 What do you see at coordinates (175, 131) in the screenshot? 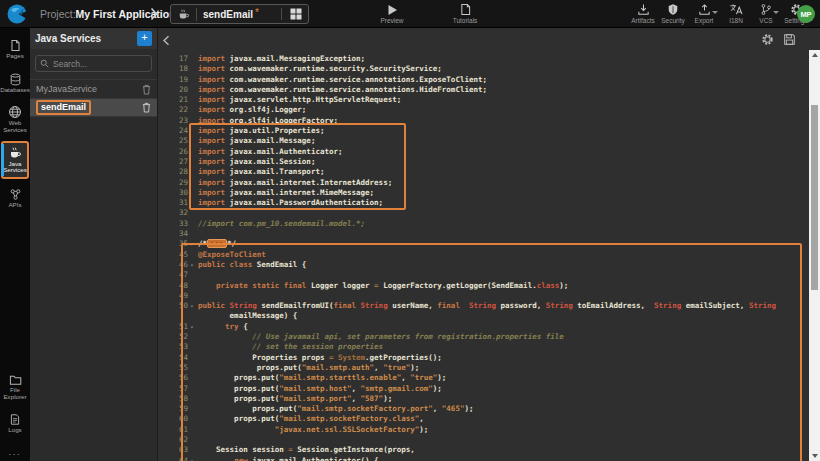
I see `line-number: 24` at bounding box center [175, 131].